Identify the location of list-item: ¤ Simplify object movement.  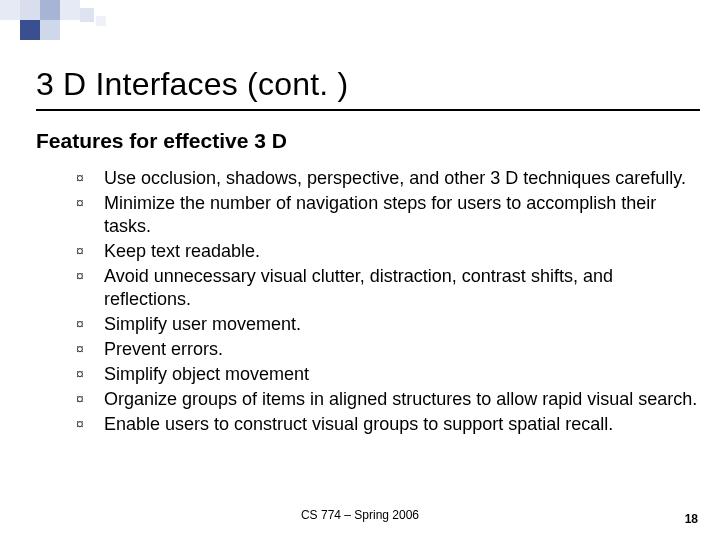
(388, 374).